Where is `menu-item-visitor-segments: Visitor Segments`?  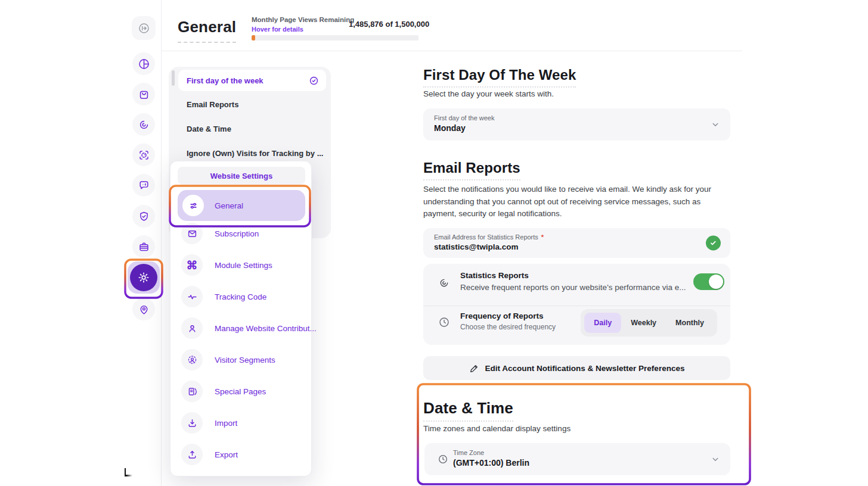 menu-item-visitor-segments: Visitor Segments is located at coordinates (243, 360).